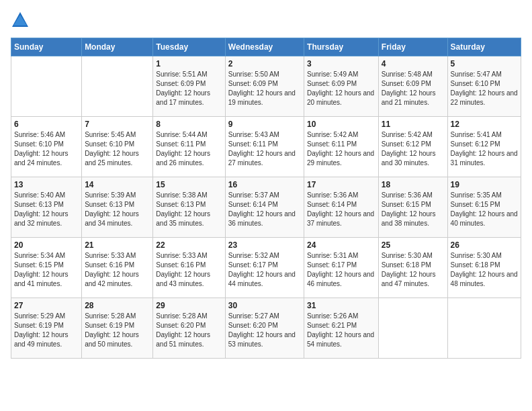 This screenshot has height=411, width=532. Describe the element at coordinates (189, 245) in the screenshot. I see `day-number: 22` at that location.